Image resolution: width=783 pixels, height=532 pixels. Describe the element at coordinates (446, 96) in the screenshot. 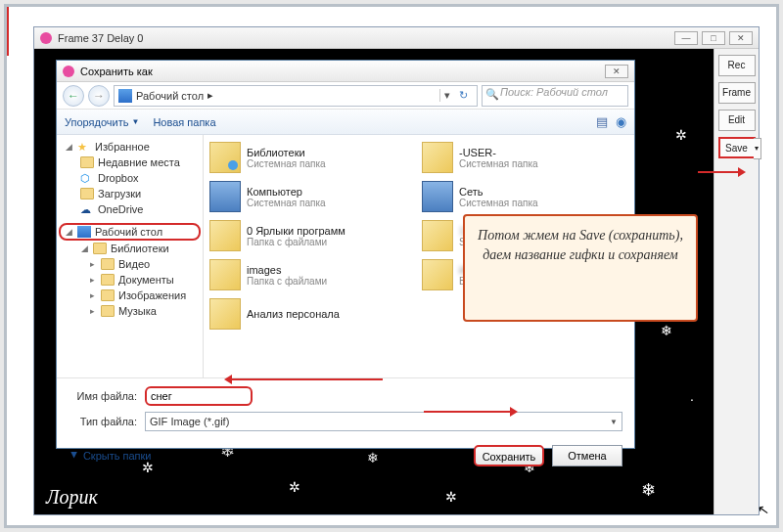

I see `breadcrumb-dropdown-icon: ▾` at that location.